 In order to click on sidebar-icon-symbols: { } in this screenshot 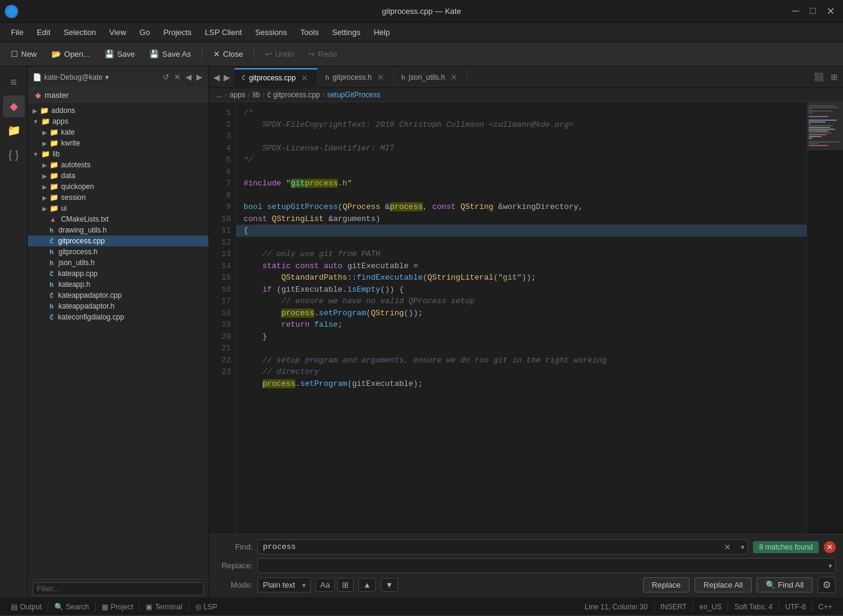, I will do `click(14, 155)`.